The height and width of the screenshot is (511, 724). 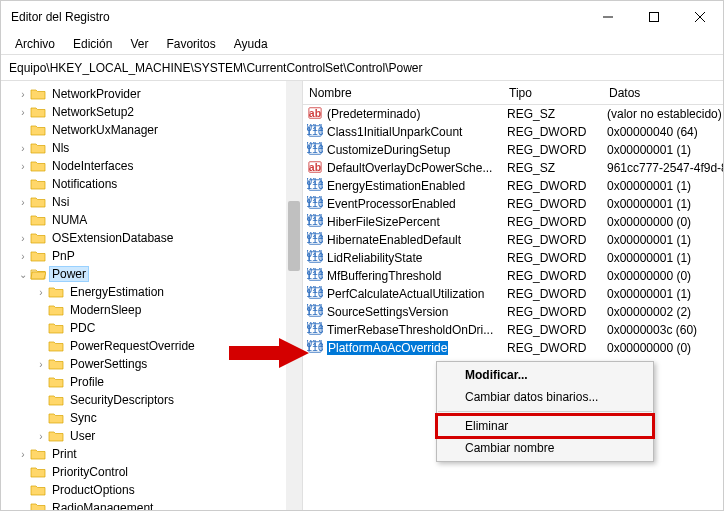 I want to click on tree-label: Notifications, so click(x=84, y=184).